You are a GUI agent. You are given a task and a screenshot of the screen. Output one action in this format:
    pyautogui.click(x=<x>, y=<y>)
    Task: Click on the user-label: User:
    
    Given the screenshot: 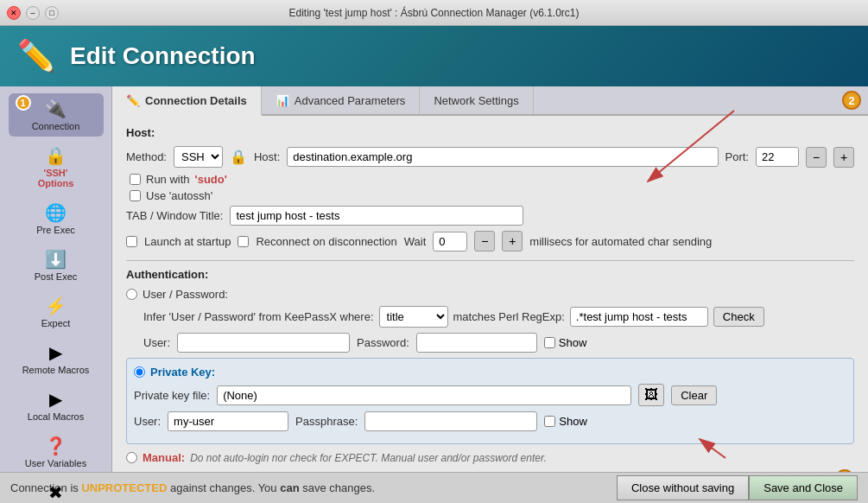 What is the action you would take?
    pyautogui.click(x=157, y=342)
    